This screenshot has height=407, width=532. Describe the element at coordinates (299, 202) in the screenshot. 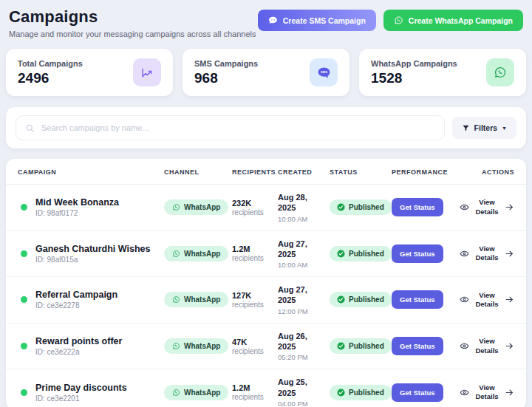

I see `created-date: Aug 28, 2025` at that location.